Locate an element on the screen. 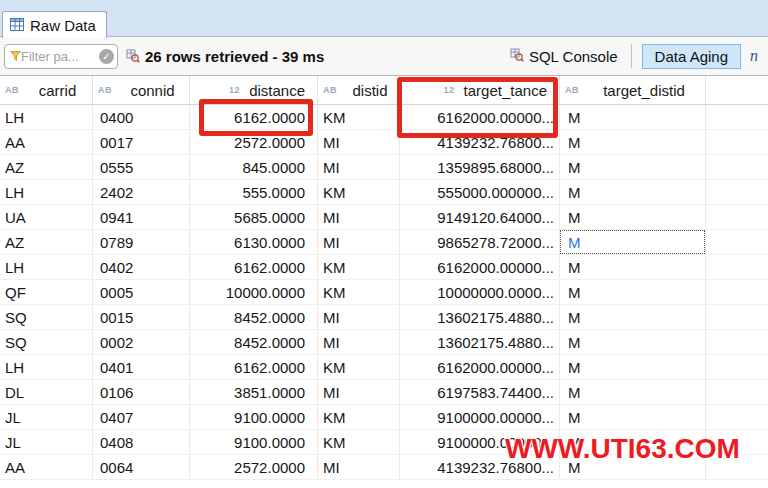 This screenshot has width=768, height=488. cell-connid: 0015 is located at coordinates (142, 317).